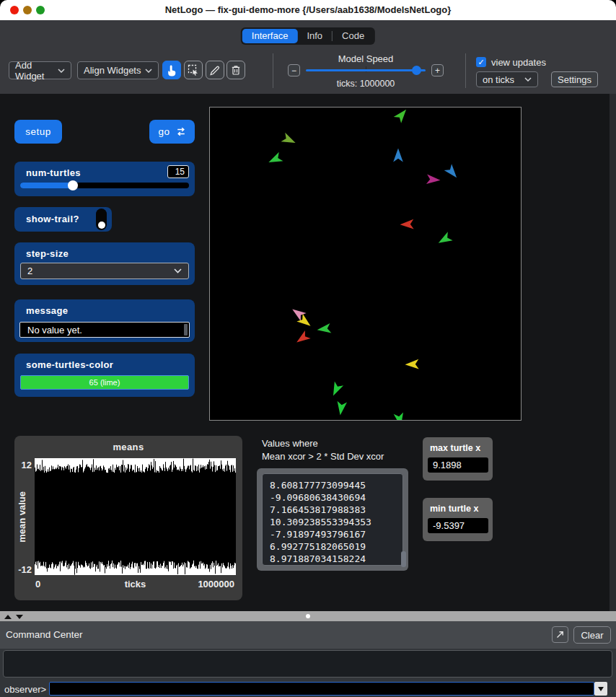 This screenshot has width=616, height=697. What do you see at coordinates (333, 547) in the screenshot?
I see `list-value-row: 6.992775182065019` at bounding box center [333, 547].